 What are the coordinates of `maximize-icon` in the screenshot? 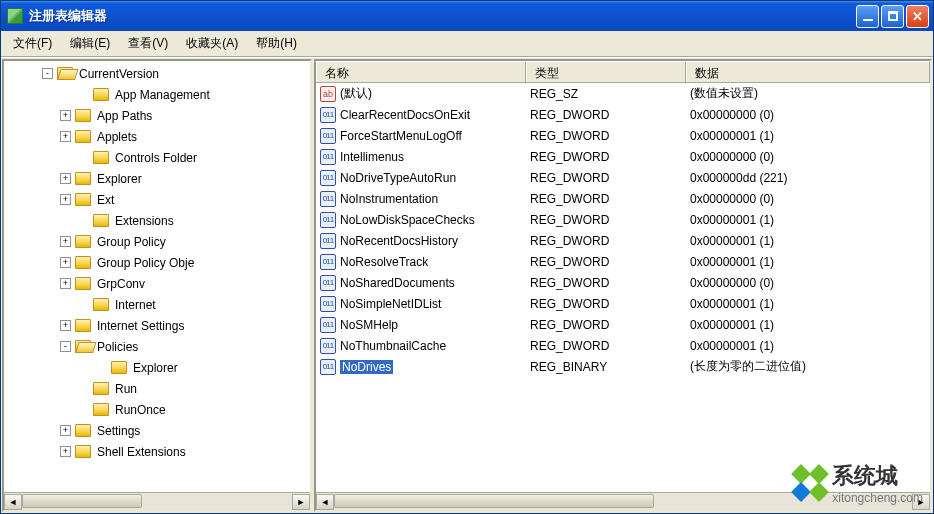 It's located at (893, 16).